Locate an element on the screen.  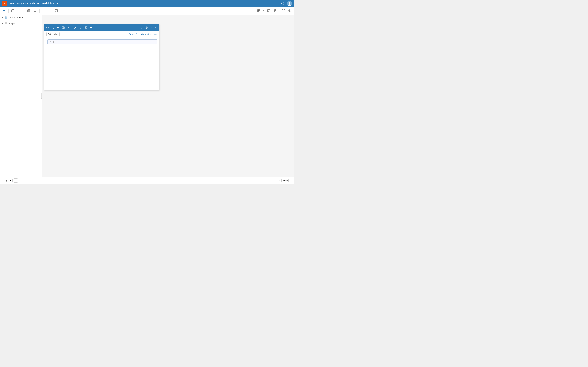
notebook-cell-1: In[] is located at coordinates (102, 42).